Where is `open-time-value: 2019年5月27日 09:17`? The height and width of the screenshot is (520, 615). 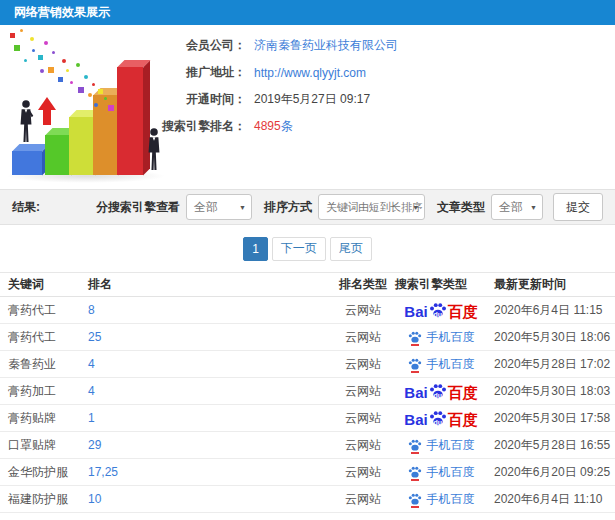
open-time-value: 2019年5月27日 09:17 is located at coordinates (312, 100).